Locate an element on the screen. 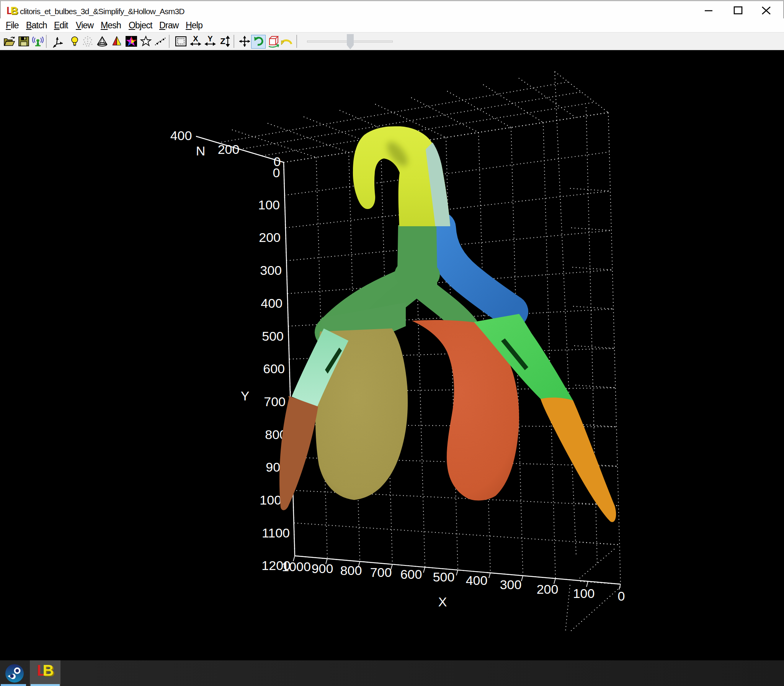 This screenshot has height=686, width=784. svg-text: 900 is located at coordinates (322, 568).